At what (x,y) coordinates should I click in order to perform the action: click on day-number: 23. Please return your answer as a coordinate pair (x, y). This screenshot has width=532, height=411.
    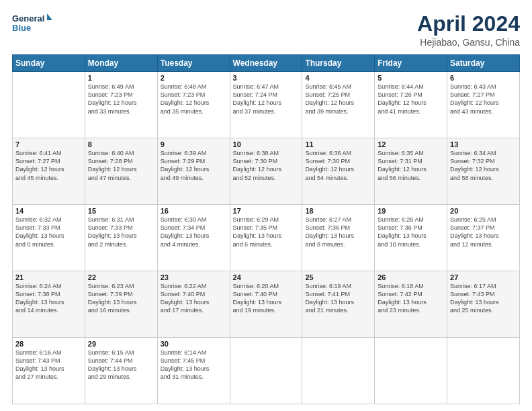
    Looking at the image, I should click on (193, 277).